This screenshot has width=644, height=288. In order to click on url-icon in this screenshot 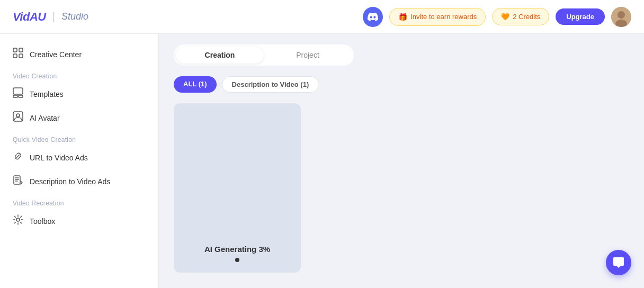, I will do `click(18, 158)`.